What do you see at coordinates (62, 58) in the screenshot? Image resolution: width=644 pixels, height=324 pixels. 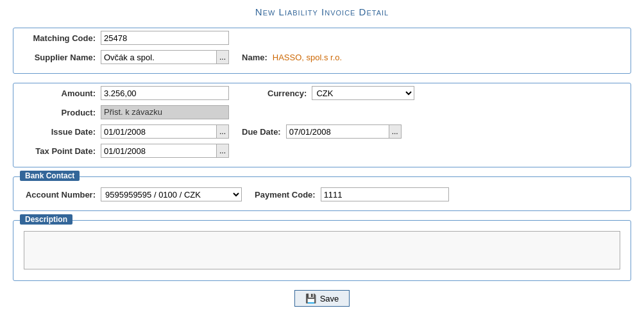 I see `supplier-name-label: Supplier Name:` at bounding box center [62, 58].